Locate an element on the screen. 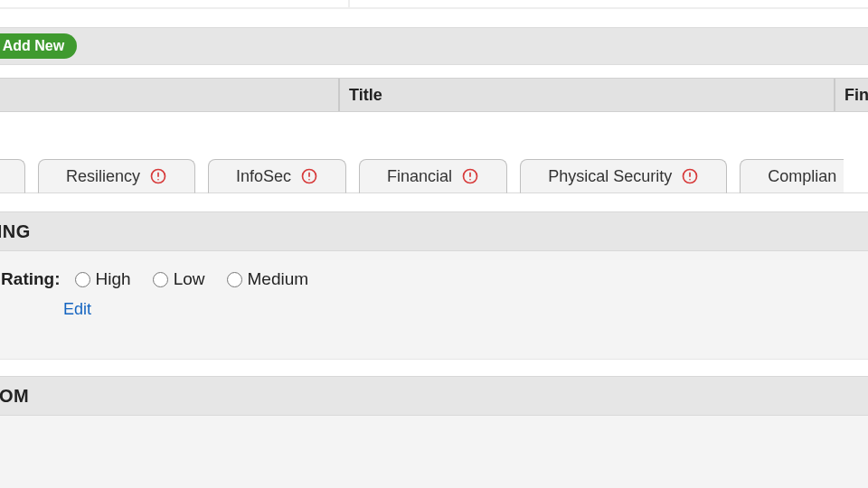 Image resolution: width=868 pixels, height=488 pixels. rating-option-high: High is located at coordinates (103, 279).